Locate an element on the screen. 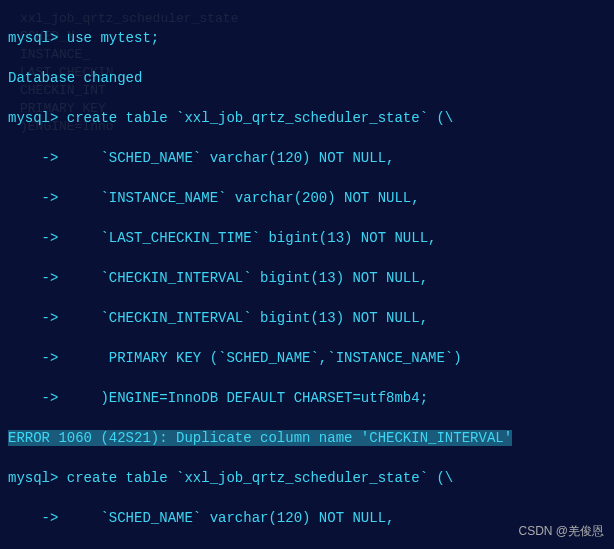 This screenshot has width=614, height=549. error-highlighted: ERROR 1060 (42S21): Duplicate column nam… is located at coordinates (260, 438).